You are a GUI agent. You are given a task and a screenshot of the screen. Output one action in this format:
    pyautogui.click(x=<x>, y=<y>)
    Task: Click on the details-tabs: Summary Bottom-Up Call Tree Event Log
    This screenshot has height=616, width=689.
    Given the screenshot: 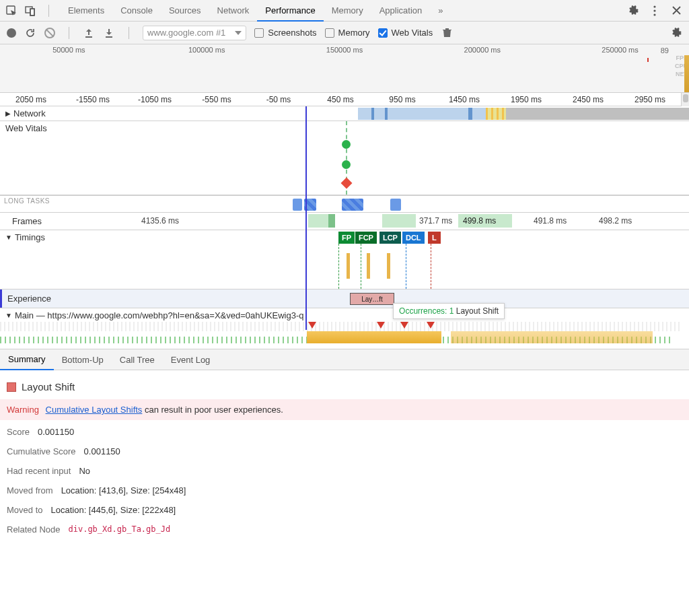 What is the action you would take?
    pyautogui.click(x=344, y=360)
    